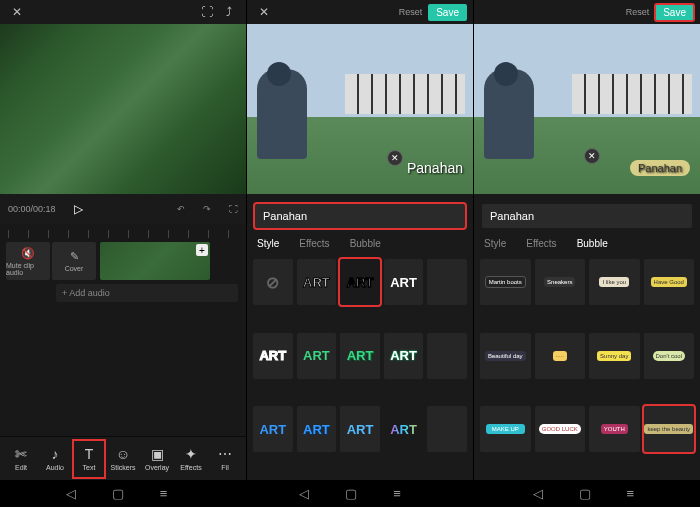  What do you see at coordinates (560, 282) in the screenshot?
I see `bubble-option: Sneakers` at bounding box center [560, 282].